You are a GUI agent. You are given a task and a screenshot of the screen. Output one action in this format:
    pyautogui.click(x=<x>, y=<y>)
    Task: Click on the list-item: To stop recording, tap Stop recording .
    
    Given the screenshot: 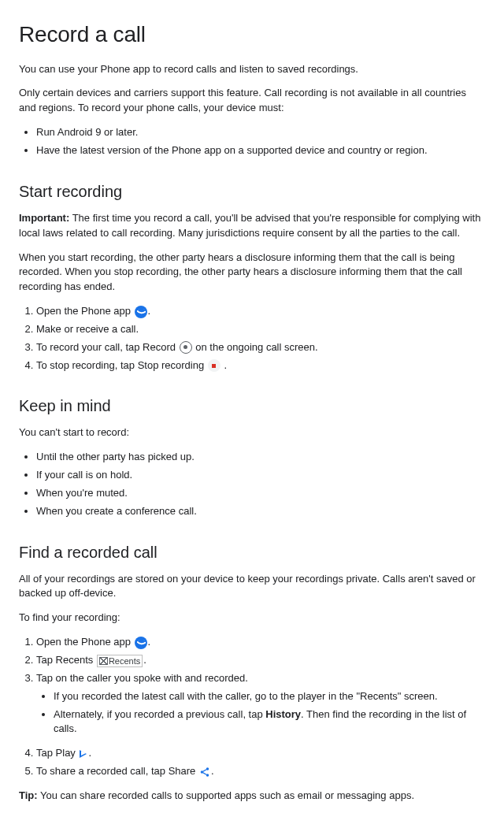 What is the action you would take?
    pyautogui.click(x=261, y=366)
    